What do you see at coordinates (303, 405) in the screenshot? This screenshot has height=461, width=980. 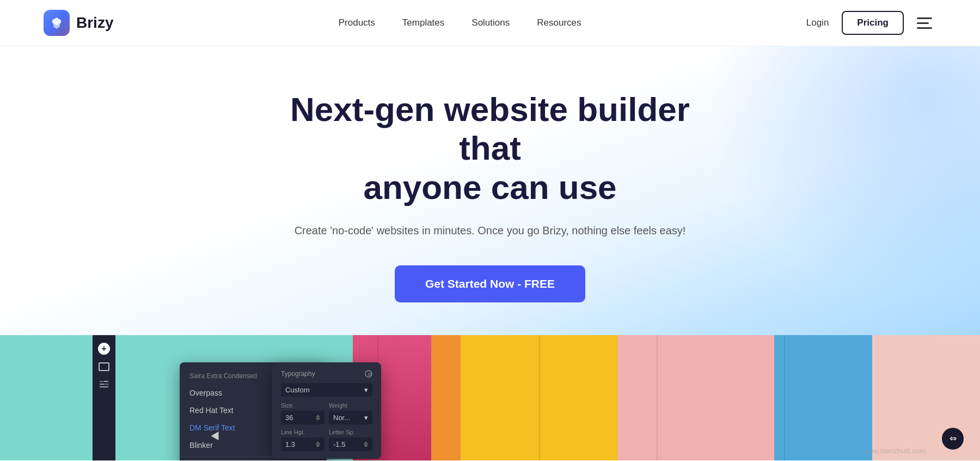 I see `size-label: Size` at bounding box center [303, 405].